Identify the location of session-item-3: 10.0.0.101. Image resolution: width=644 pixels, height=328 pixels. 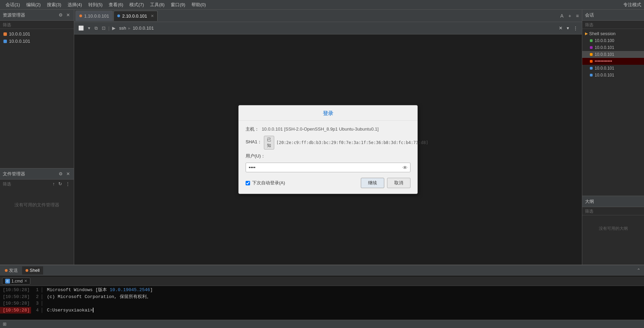
(613, 54).